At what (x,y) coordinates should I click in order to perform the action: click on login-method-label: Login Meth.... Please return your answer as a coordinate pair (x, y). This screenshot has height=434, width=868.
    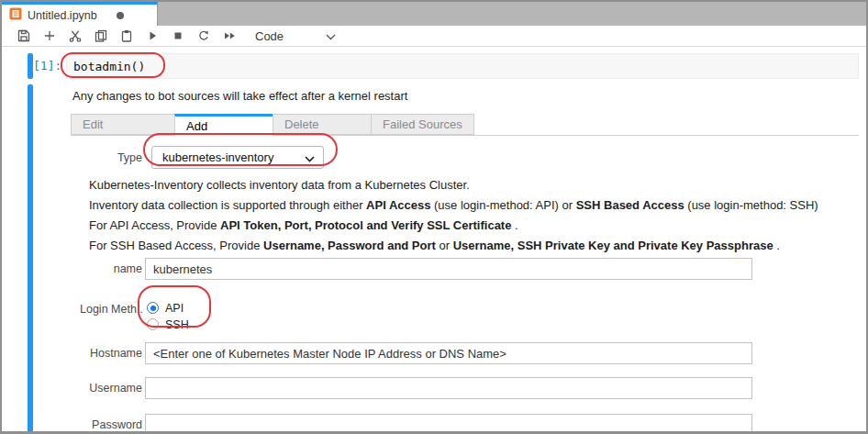
    Looking at the image, I should click on (111, 309).